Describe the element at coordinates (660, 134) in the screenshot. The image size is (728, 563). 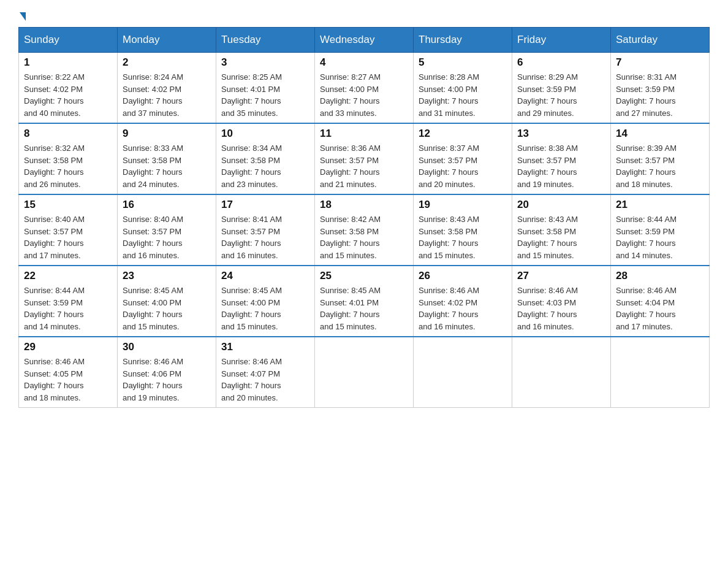
I see `day-number: 14` at that location.